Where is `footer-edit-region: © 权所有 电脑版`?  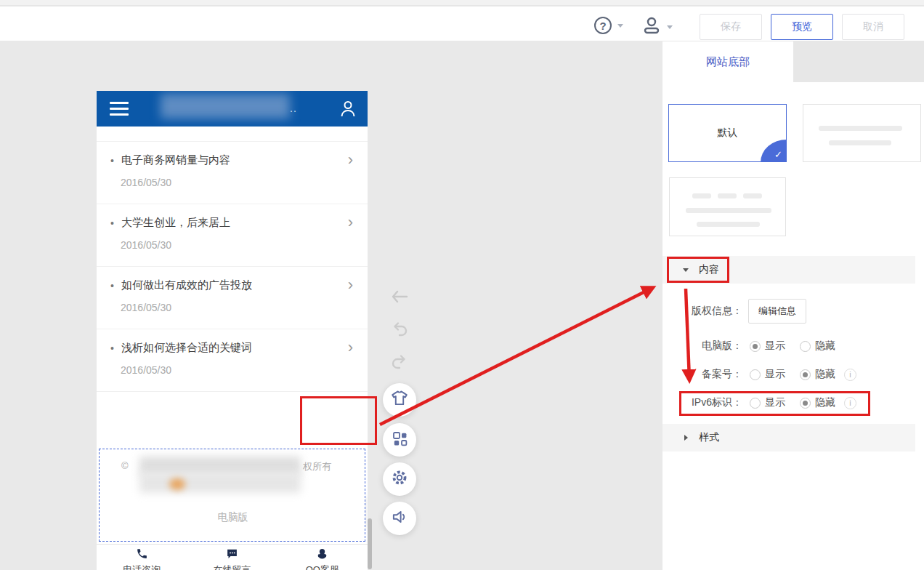
footer-edit-region: © 权所有 电脑版 is located at coordinates (232, 495).